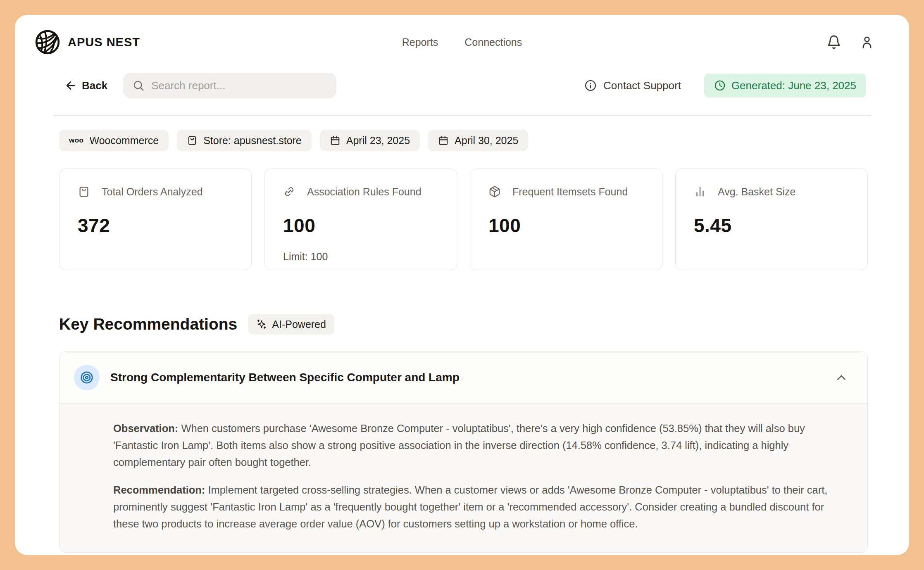 This screenshot has width=924, height=570. I want to click on info-icon, so click(591, 86).